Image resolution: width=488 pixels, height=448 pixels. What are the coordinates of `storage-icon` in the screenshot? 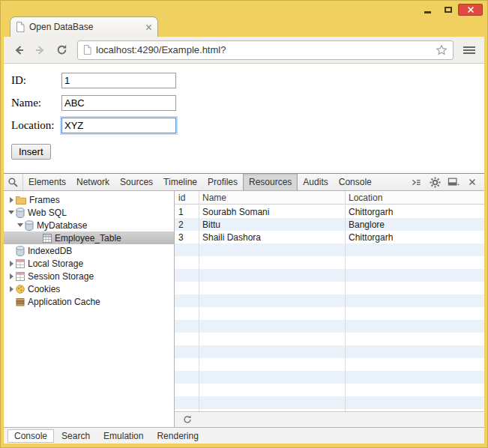 It's located at (20, 276).